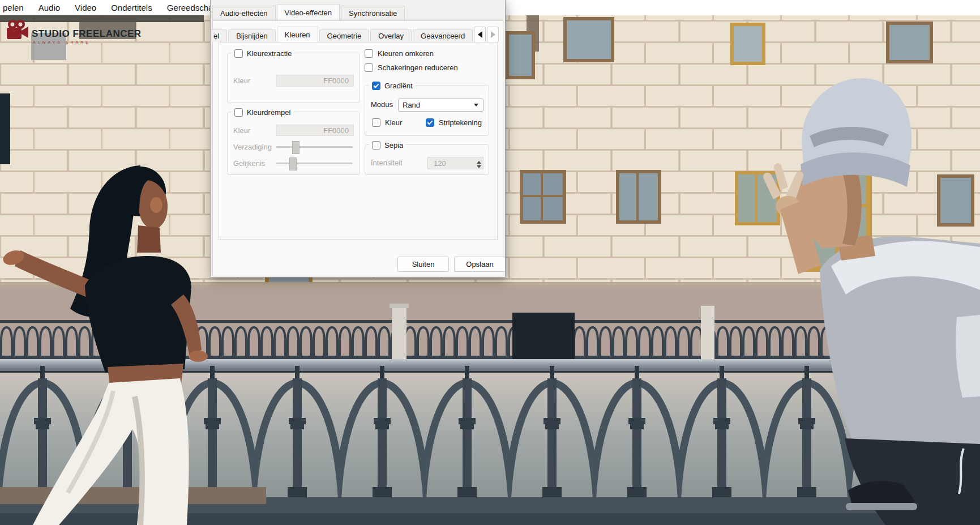 The width and height of the screenshot is (980, 525). What do you see at coordinates (387, 163) in the screenshot?
I see `intensiteit-label: Intensiteit` at bounding box center [387, 163].